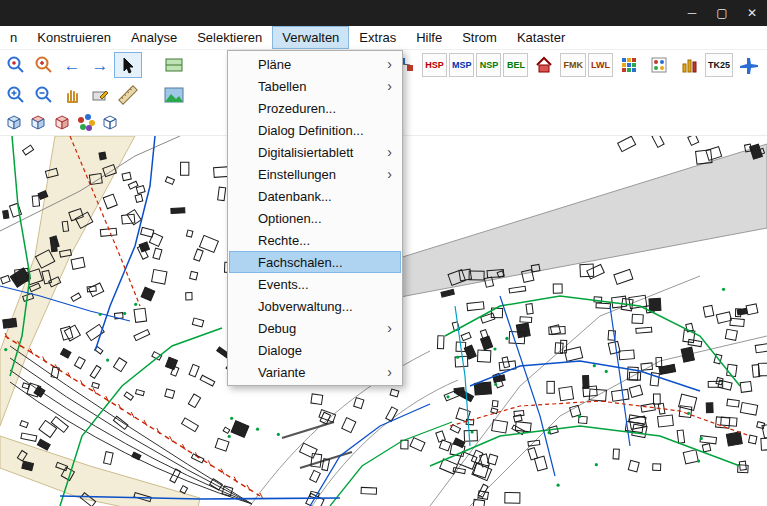  What do you see at coordinates (752, 13) in the screenshot?
I see `close-button: ✕` at bounding box center [752, 13].